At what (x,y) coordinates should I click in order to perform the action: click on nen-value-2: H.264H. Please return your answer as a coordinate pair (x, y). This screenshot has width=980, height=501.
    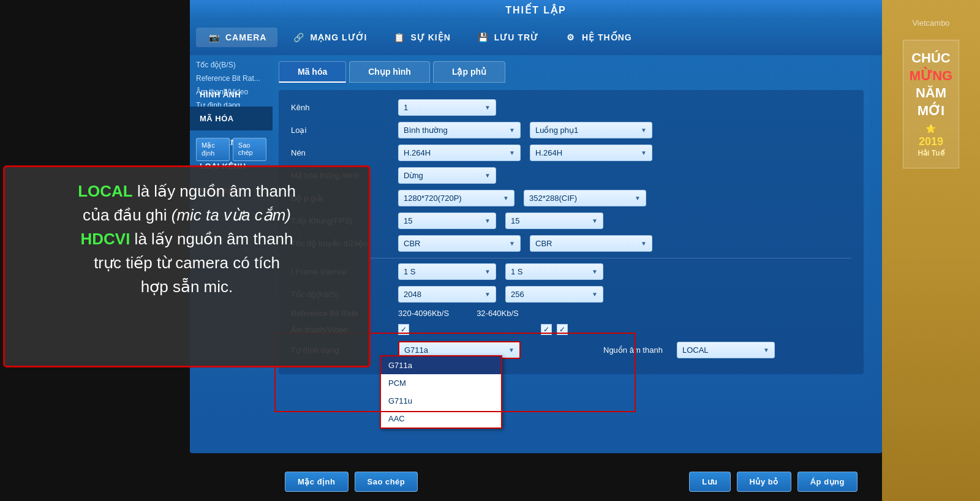
    Looking at the image, I should click on (549, 153).